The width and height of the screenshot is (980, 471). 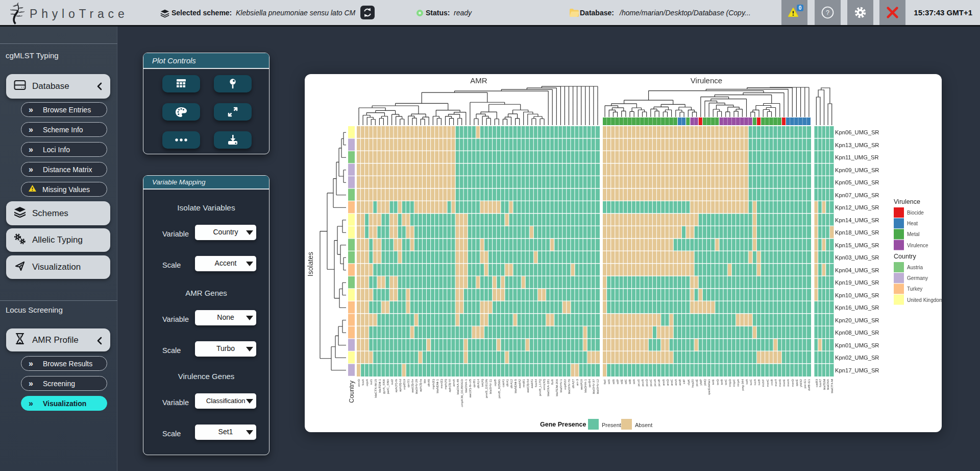 I want to click on svg-text: pcoE, so click(x=696, y=383).